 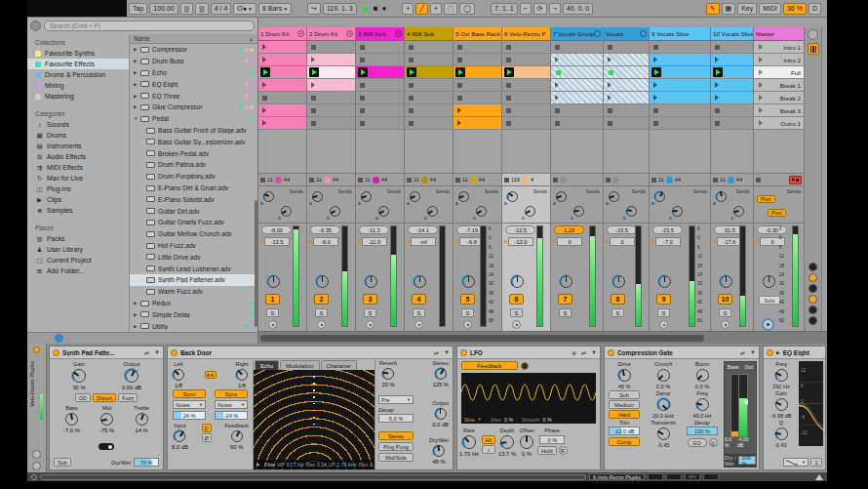 I want to click on groove-amount-selector: O●▼, so click(x=245, y=9).